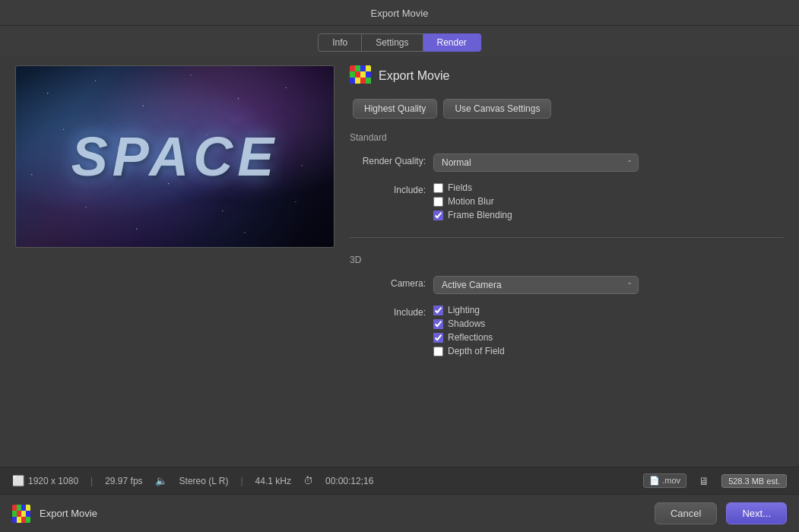  Describe the element at coordinates (309, 480) in the screenshot. I see `clock-icon: ⏱` at that location.